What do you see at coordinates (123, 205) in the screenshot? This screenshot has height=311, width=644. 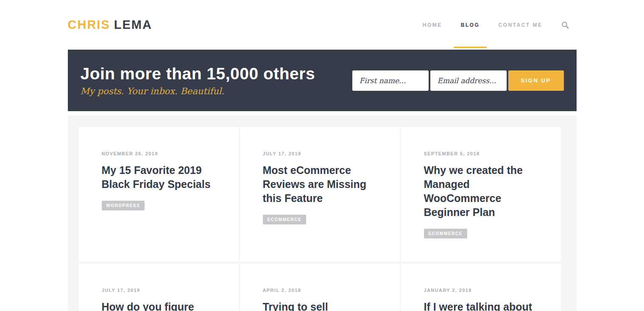 I see `post-category-tag: WORDPRESS` at bounding box center [123, 205].